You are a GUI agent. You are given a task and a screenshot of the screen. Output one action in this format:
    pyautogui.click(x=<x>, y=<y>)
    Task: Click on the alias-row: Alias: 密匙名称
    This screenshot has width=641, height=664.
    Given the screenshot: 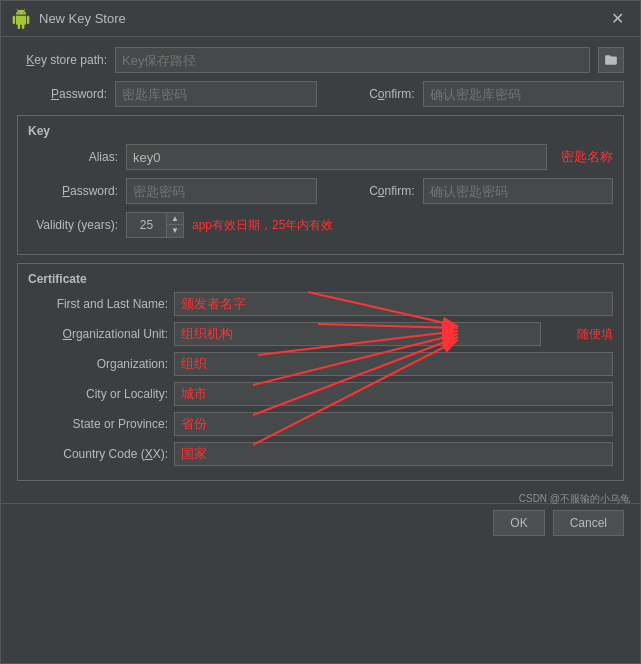 What is the action you would take?
    pyautogui.click(x=320, y=157)
    